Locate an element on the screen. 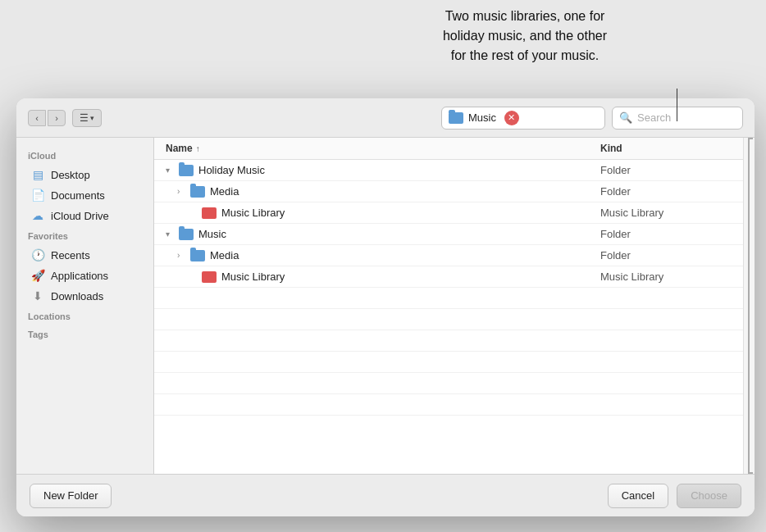 This screenshot has width=766, height=532. view-icon: ☰ is located at coordinates (84, 118).